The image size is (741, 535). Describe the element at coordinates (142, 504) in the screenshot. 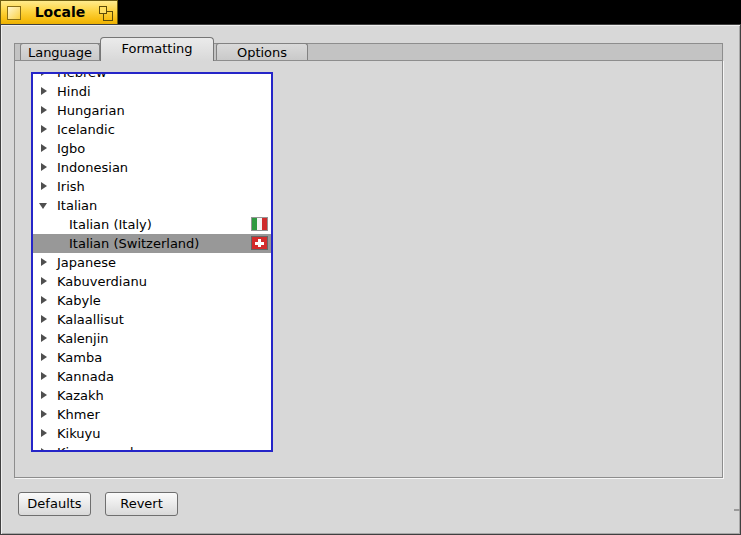

I see `revert-button: Revert` at that location.